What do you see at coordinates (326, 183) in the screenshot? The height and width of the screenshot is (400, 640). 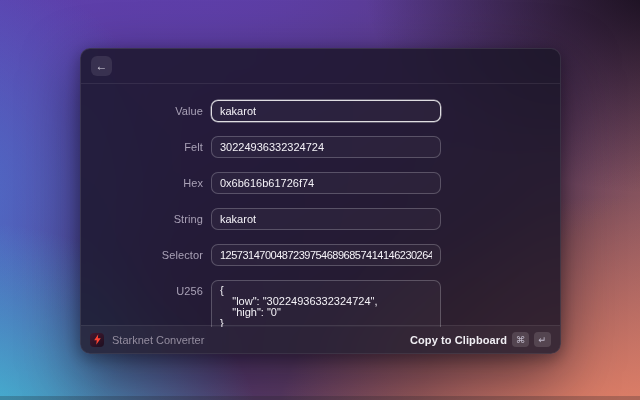 I see `hex-input` at bounding box center [326, 183].